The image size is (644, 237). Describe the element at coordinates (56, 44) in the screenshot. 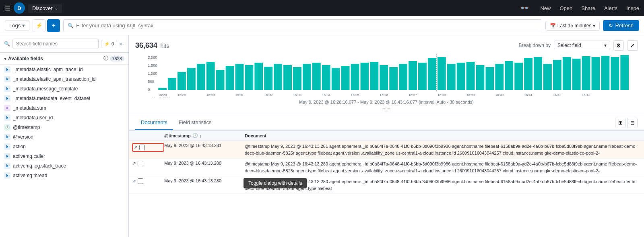

I see `search-field-names-input` at that location.